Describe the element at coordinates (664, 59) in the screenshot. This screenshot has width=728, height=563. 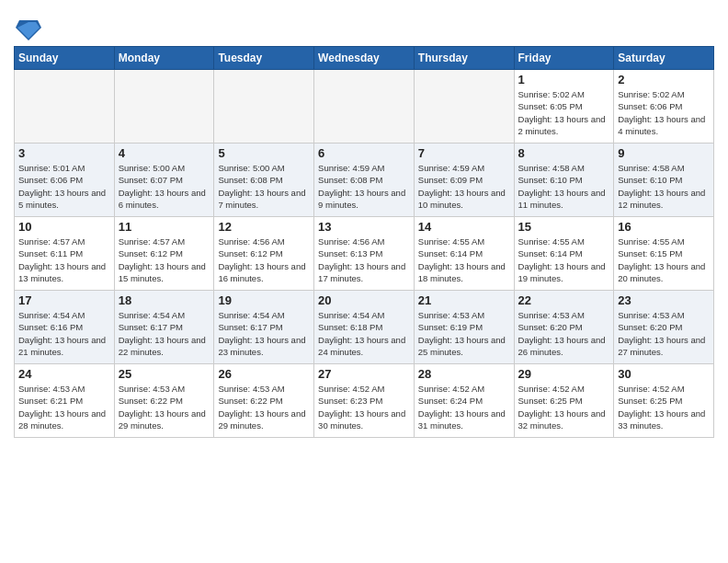
I see `calendar-header-saturday: Saturday` at that location.